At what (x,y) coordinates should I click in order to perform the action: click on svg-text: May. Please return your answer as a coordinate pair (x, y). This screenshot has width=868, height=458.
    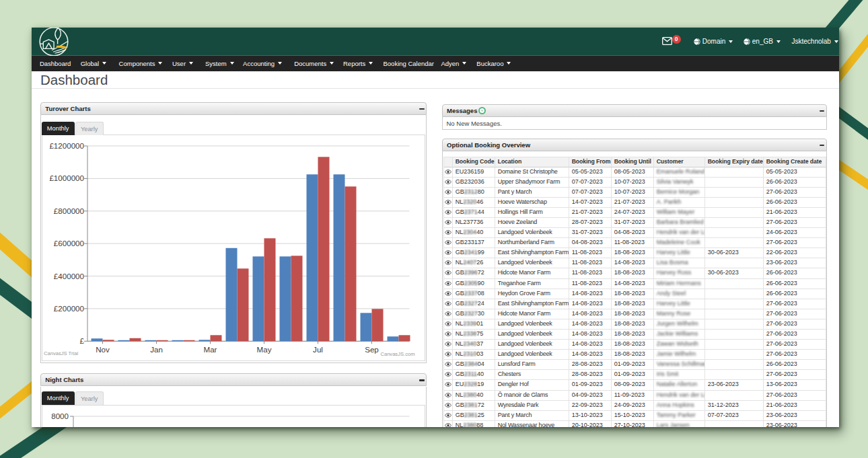
    Looking at the image, I should click on (264, 350).